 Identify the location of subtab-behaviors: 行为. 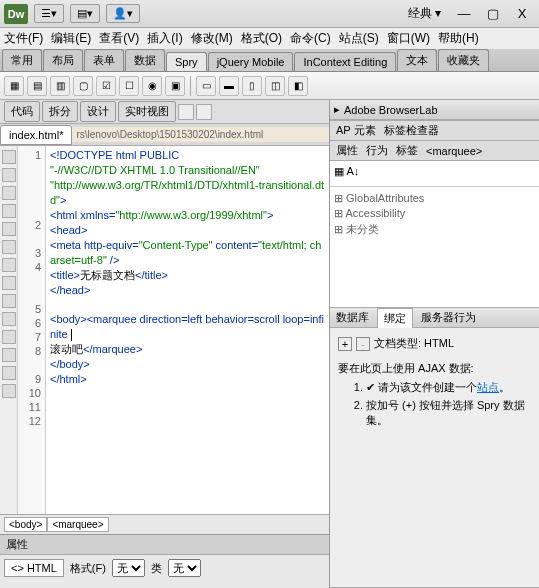
(377, 150).